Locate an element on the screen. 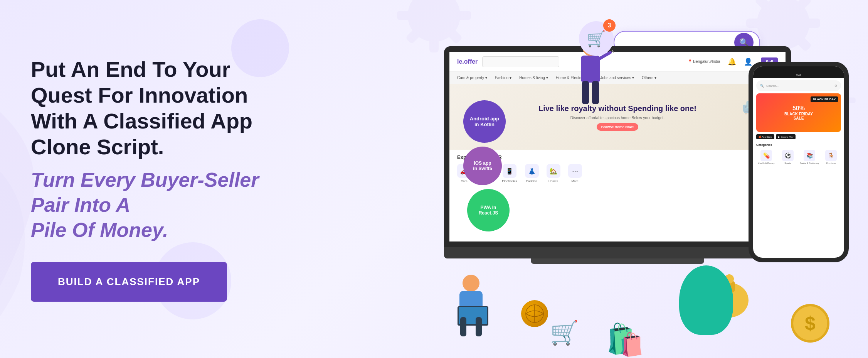 This screenshot has height=358, width=868. cat-label-homes2: Homes is located at coordinates (553, 181).